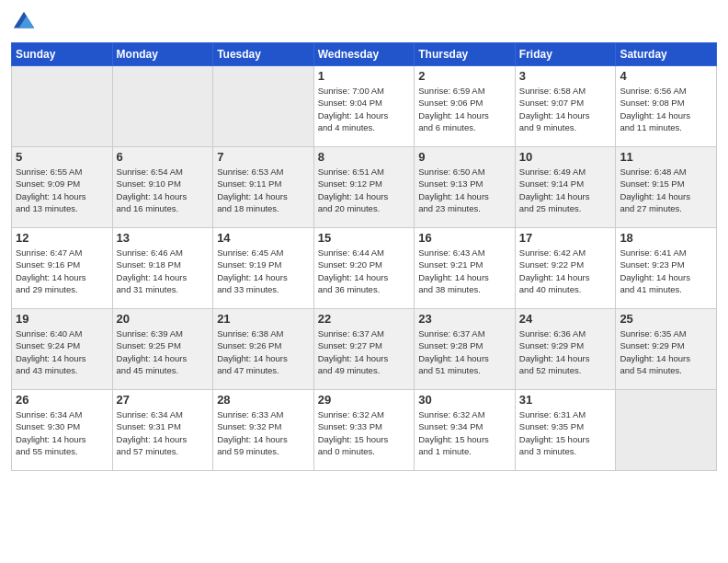 The width and height of the screenshot is (728, 563). I want to click on day-number: 4, so click(665, 75).